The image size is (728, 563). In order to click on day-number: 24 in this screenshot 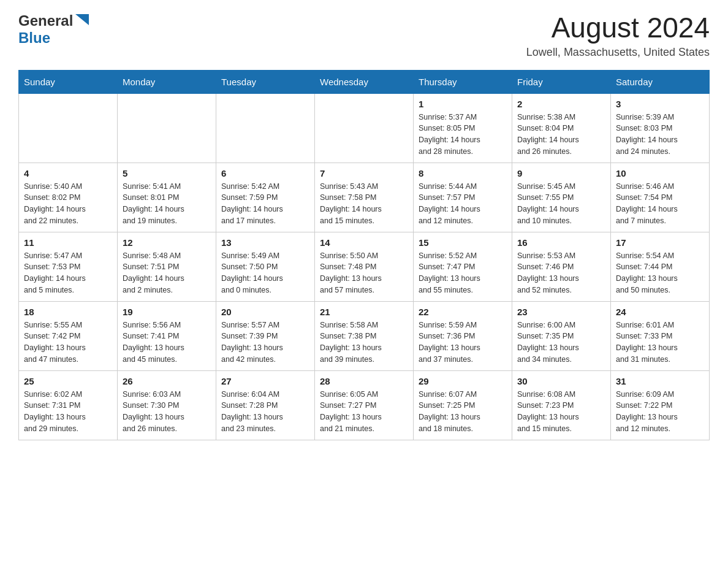, I will do `click(660, 312)`.